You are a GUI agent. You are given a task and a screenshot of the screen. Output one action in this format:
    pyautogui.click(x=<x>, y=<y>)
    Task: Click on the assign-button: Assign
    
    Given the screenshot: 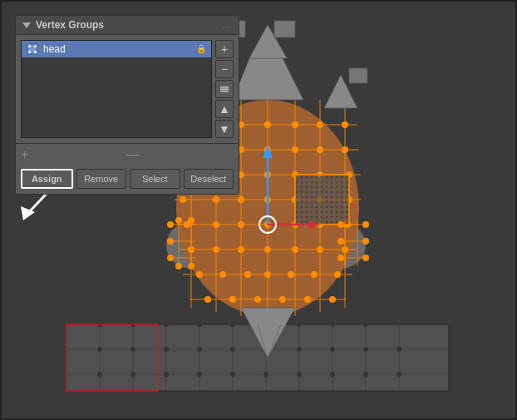 What is the action you would take?
    pyautogui.click(x=47, y=179)
    